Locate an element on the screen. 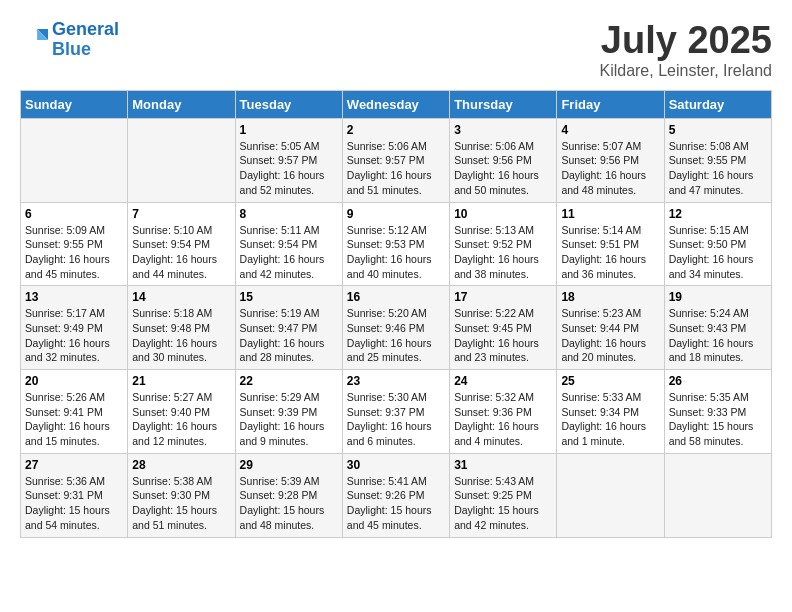  day-info: Sunrise: 5:30 AMSunset: 9:37 PMDaylight:… is located at coordinates (396, 420).